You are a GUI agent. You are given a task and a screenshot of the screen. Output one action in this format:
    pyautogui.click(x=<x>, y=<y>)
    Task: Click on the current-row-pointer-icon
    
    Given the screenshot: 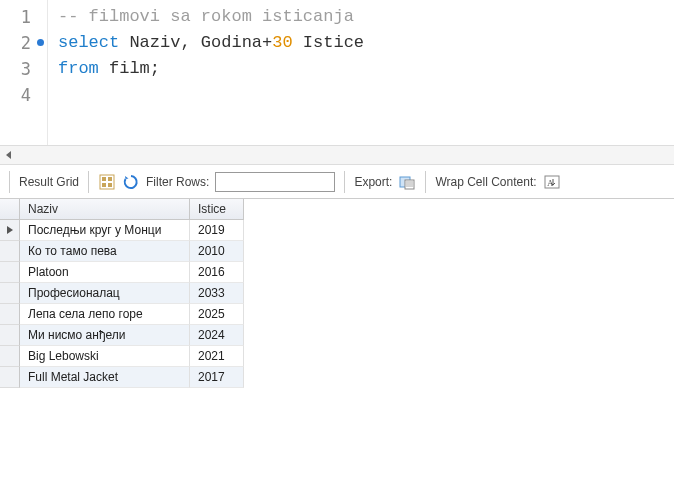 What is the action you would take?
    pyautogui.click(x=10, y=230)
    